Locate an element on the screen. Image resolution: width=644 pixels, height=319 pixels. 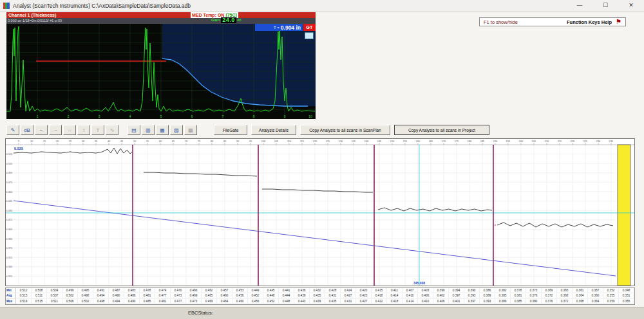
svg-text: 80 is located at coordinates (212, 141).